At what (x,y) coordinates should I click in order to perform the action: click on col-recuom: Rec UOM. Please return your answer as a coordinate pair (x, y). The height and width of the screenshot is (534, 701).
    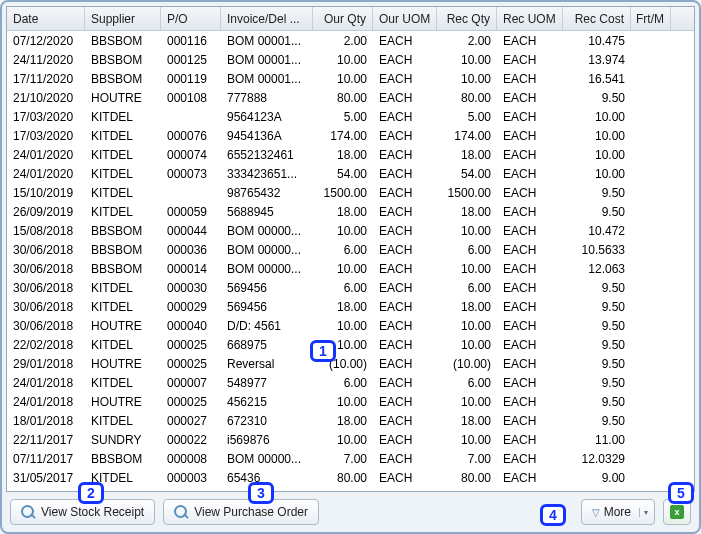
    Looking at the image, I should click on (530, 18).